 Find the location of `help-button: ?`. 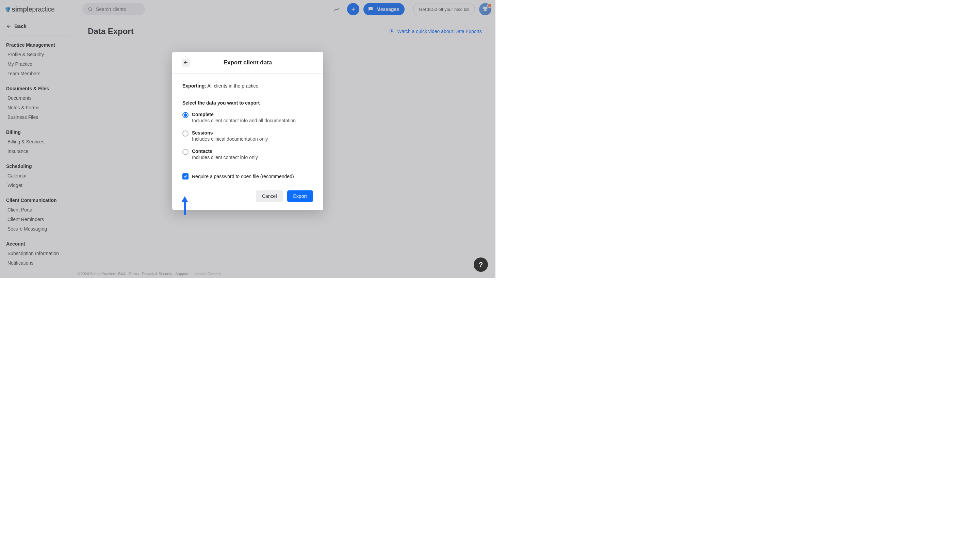

help-button: ? is located at coordinates (481, 265).